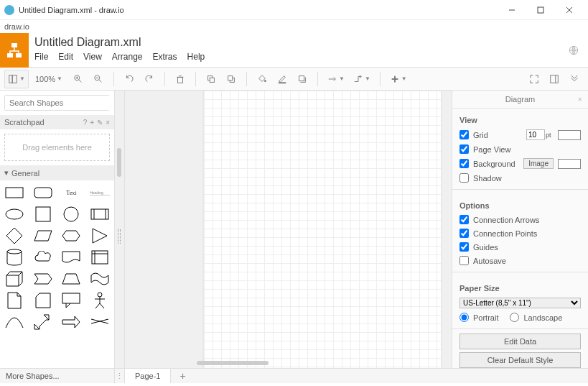 The image size is (588, 386). I want to click on scratchpad-dropzone: Drag elements here, so click(57, 147).